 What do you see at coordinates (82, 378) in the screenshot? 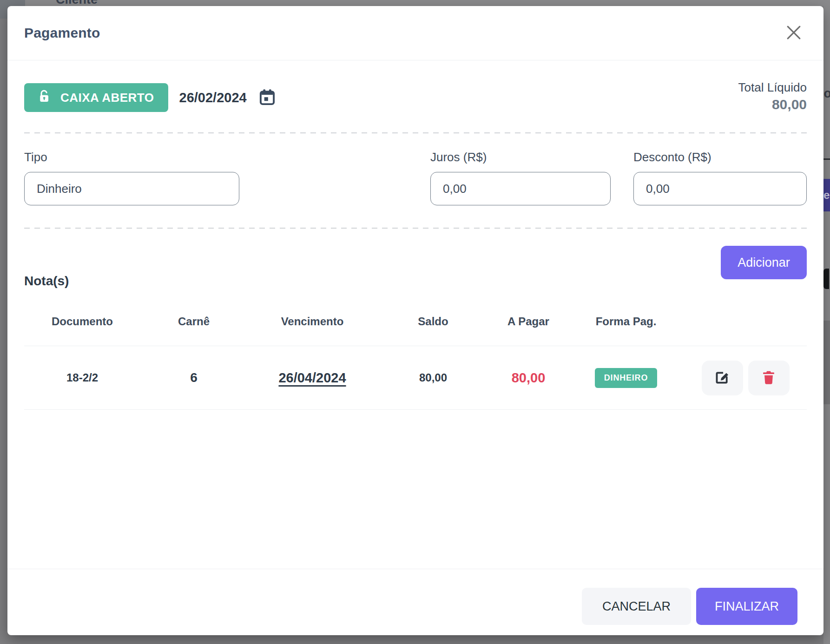
I see `cell-documento: 18-2/2` at bounding box center [82, 378].